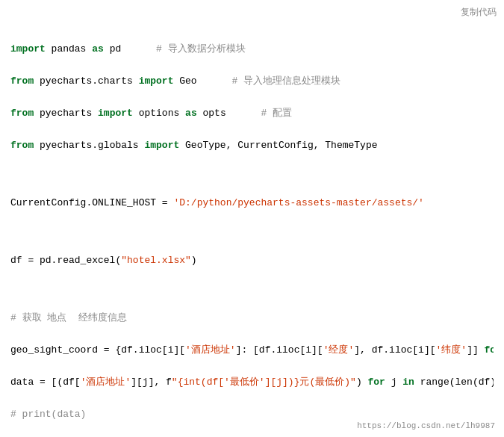 The width and height of the screenshot is (504, 437). I want to click on code-line: data = [(df['酒店地址'][j], f"{int(df['最低价']…, so click(252, 382).